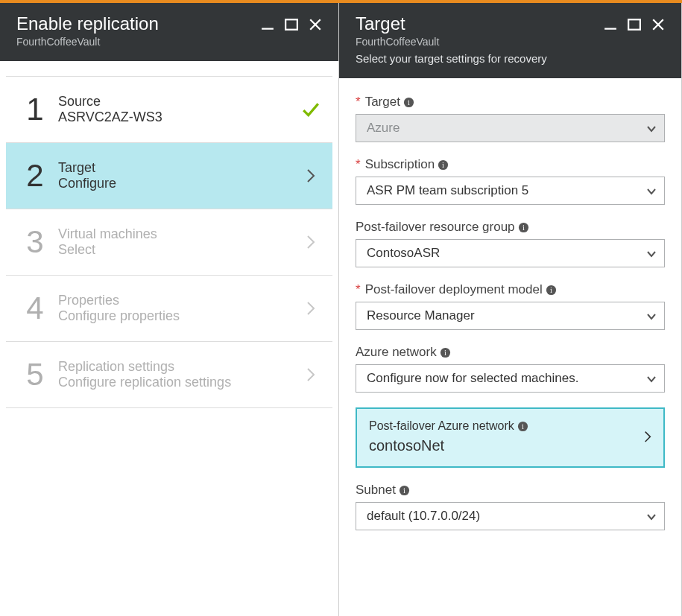 This screenshot has width=682, height=616. What do you see at coordinates (311, 109) in the screenshot?
I see `checkmark-icon` at bounding box center [311, 109].